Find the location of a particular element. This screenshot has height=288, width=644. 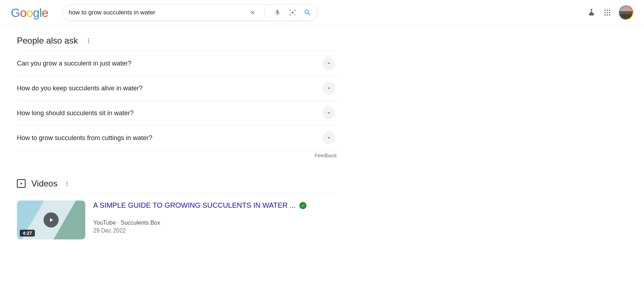

video-title-link: A SIMPLE GUIDE TO GROWING SUCCULENTS IN … is located at coordinates (194, 205).